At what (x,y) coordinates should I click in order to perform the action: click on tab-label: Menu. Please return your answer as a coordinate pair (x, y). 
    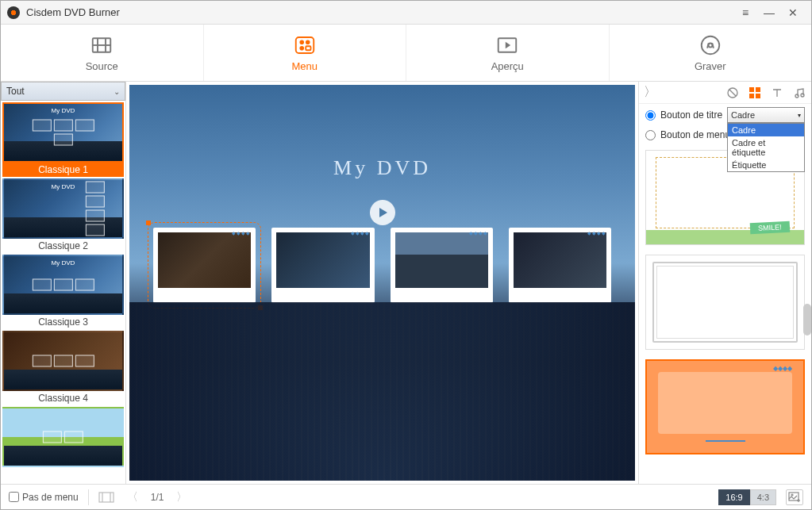
    Looking at the image, I should click on (305, 67).